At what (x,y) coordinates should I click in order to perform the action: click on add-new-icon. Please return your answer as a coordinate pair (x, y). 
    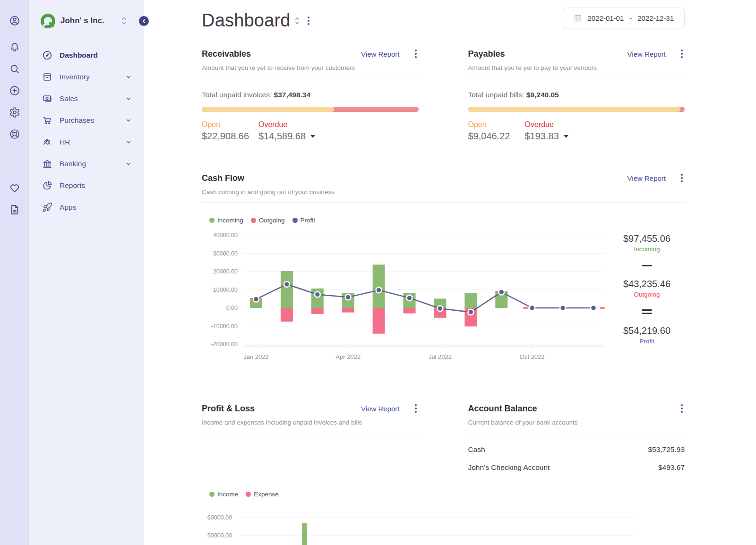
    Looking at the image, I should click on (15, 91).